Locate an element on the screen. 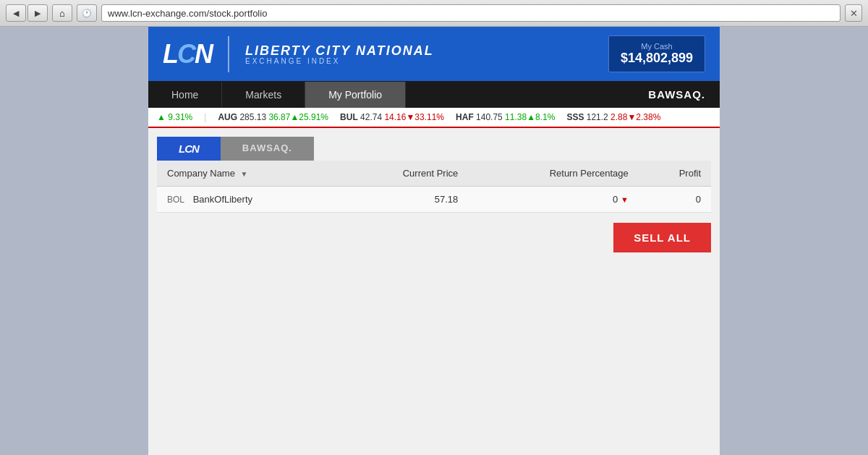 This screenshot has height=455, width=868. cash-label: My Cash is located at coordinates (657, 46).